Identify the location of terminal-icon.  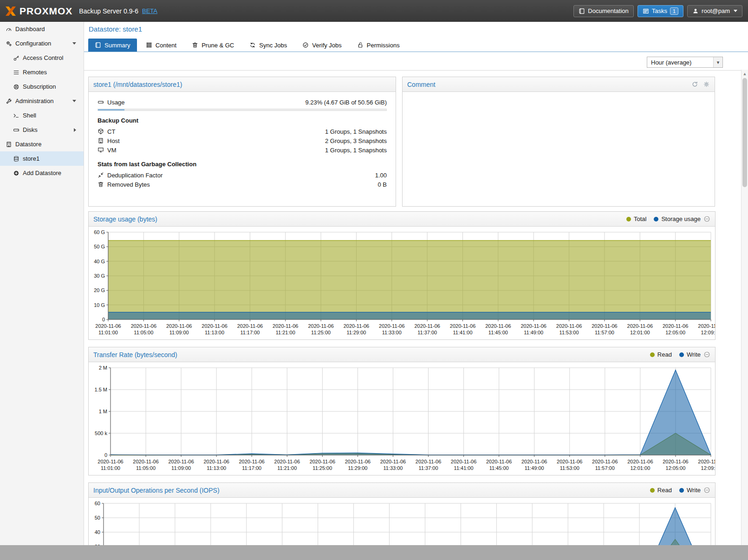
(16, 116).